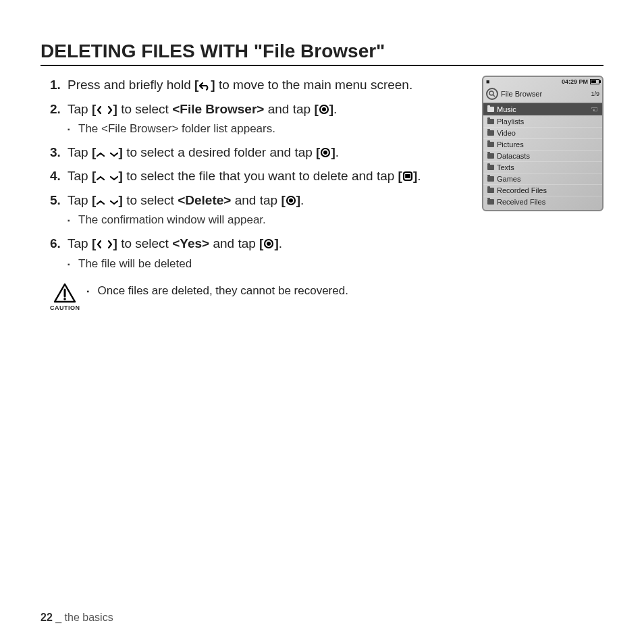  I want to click on menu-icon, so click(408, 176).